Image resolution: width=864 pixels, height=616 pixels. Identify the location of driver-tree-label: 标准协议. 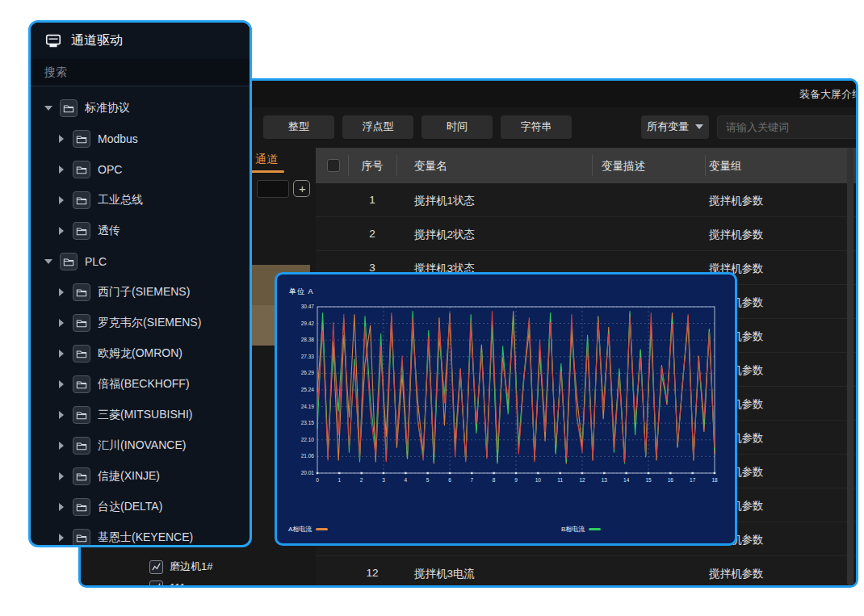
(107, 108).